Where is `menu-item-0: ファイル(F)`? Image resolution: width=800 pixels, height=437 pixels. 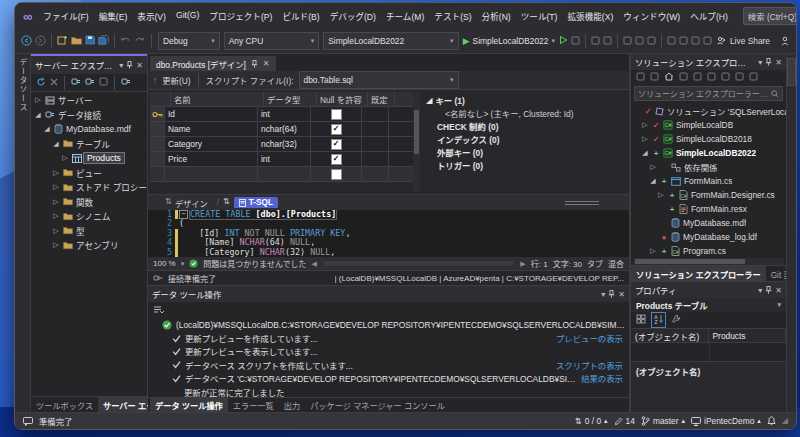
menu-item-0: ファイル(F) is located at coordinates (66, 16).